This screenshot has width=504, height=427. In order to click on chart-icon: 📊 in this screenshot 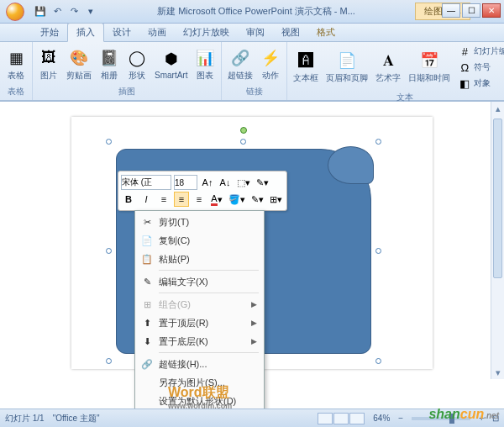, I will do `click(205, 58)`.